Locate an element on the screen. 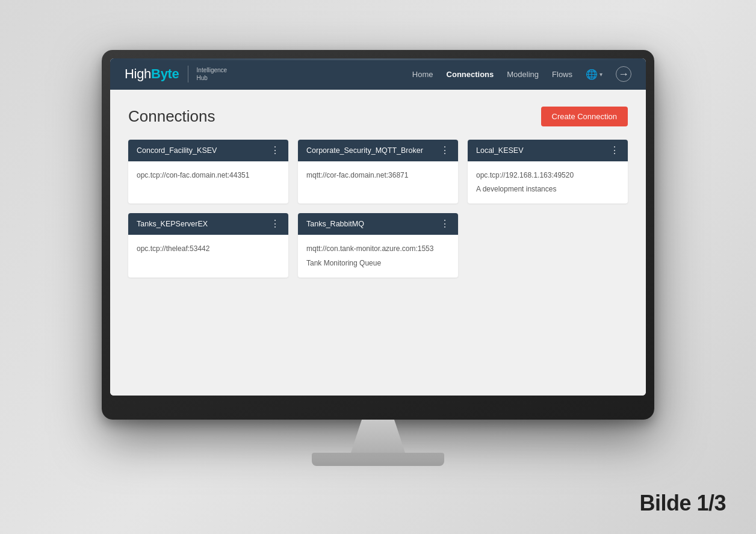  nav-links: Home Connections Modeling Flows 🌐 ▾ → is located at coordinates (522, 74).